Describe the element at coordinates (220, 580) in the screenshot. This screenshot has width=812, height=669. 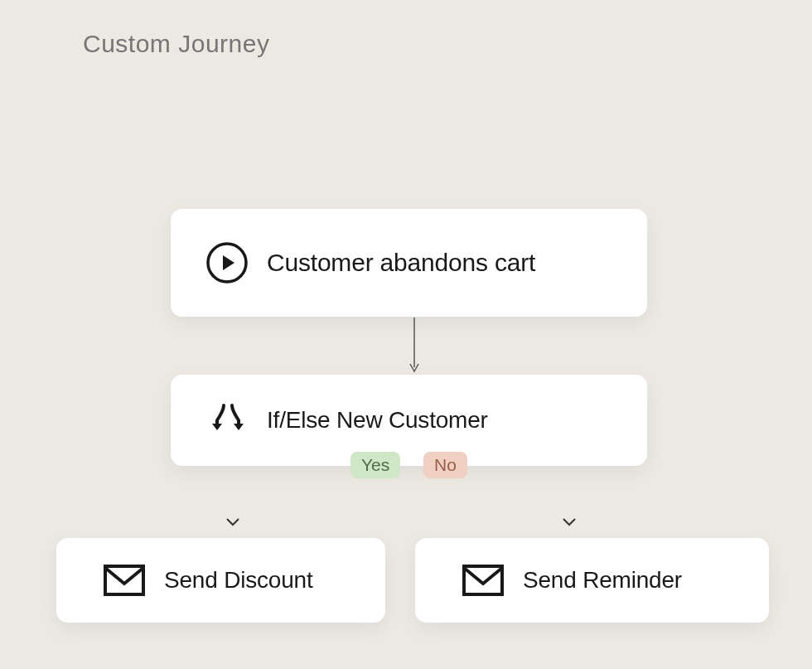
I see `branch-yes-node: Send Discount` at that location.